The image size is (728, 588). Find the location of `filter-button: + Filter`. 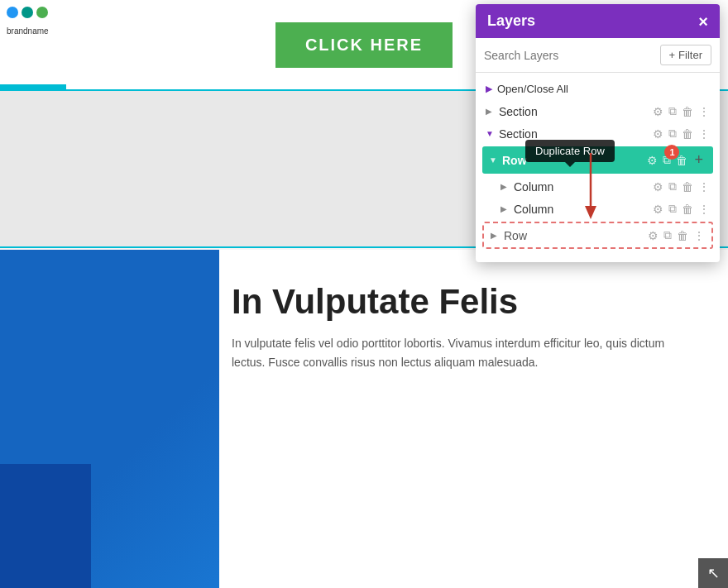

filter-button: + Filter is located at coordinates (686, 55).